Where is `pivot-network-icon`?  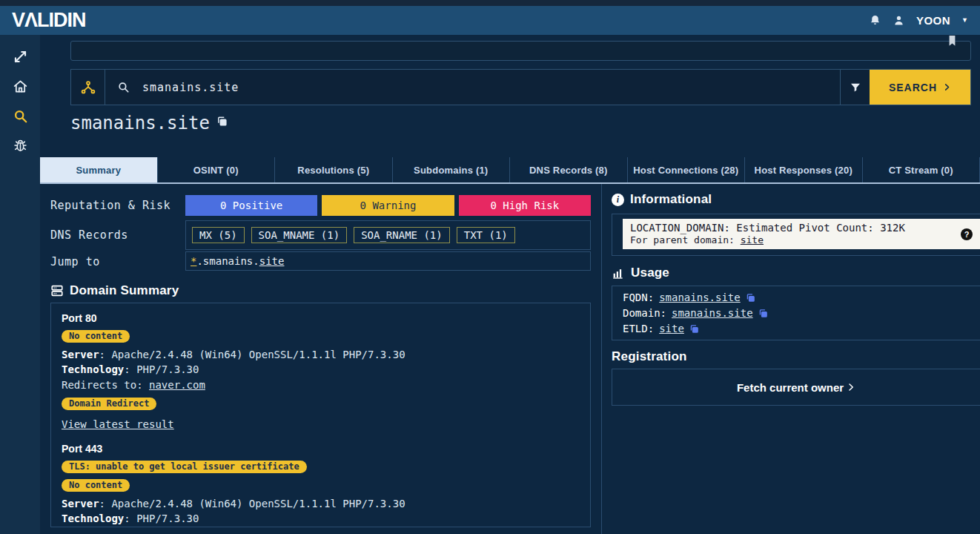 pivot-network-icon is located at coordinates (88, 88).